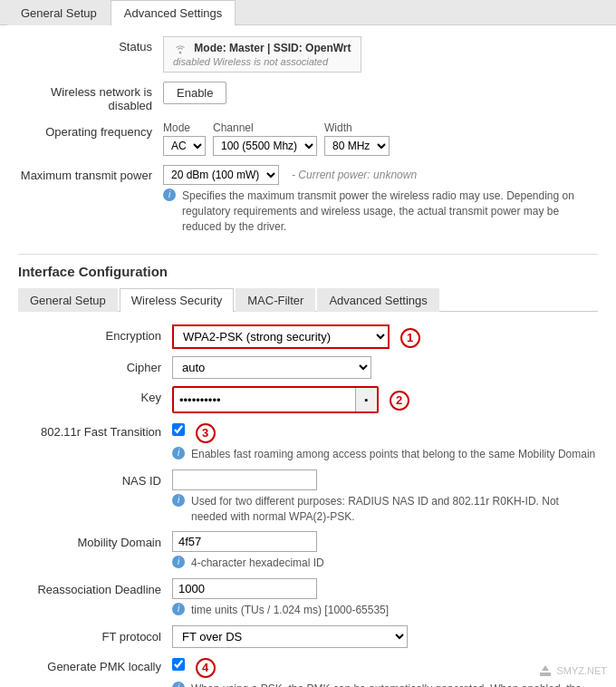 This screenshot has width=616, height=687. Describe the element at coordinates (91, 97) in the screenshot. I see `wireless-notice-label: Wireless network is disabled` at that location.